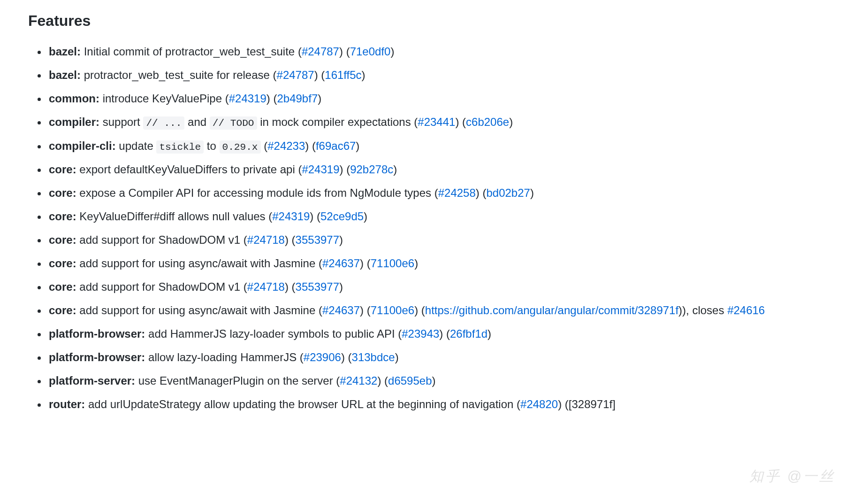 The width and height of the screenshot is (868, 495). Describe the element at coordinates (443, 147) in the screenshot. I see `feature-item: compiler-cli: update tsickle to 0.29.x (…` at that location.